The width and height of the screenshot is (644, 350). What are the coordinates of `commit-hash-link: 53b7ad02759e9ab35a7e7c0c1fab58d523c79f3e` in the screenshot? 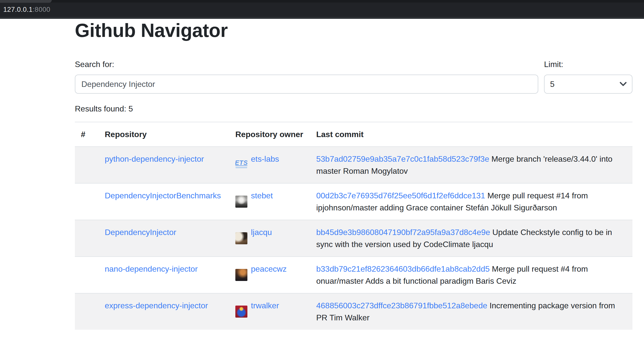 It's located at (403, 159).